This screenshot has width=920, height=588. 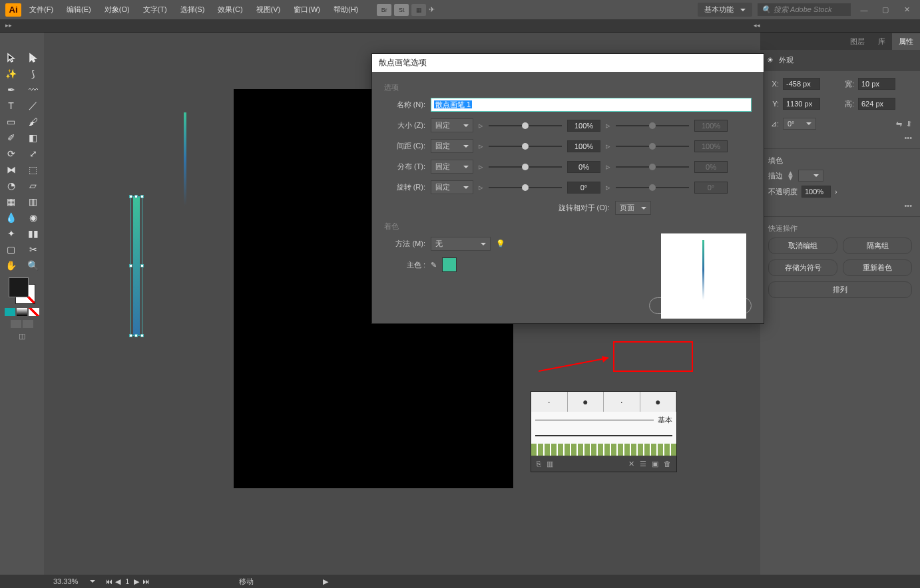 I want to click on menu-edit: 编辑(E), so click(x=79, y=9).